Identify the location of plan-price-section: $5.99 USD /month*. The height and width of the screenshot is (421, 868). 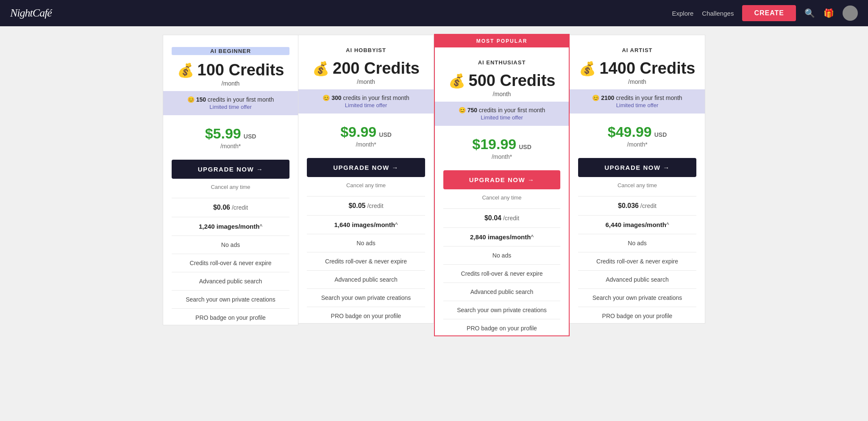
(231, 135).